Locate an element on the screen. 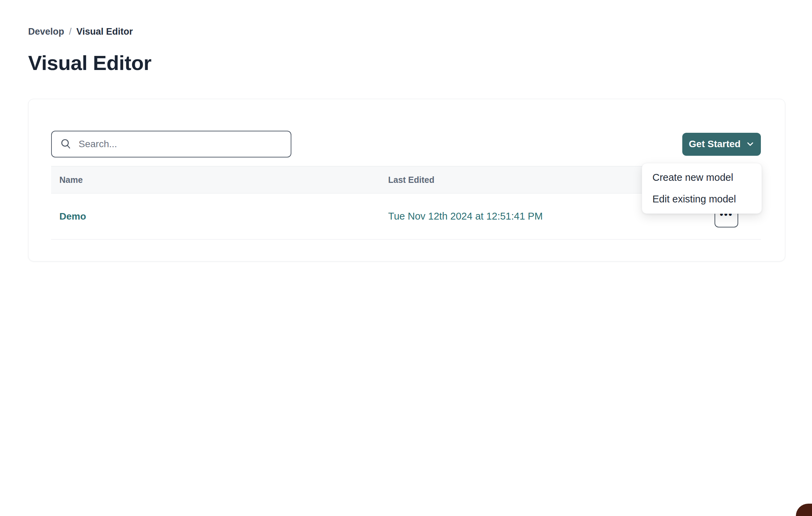 This screenshot has height=516, width=812. corner-widget-button is located at coordinates (804, 510).